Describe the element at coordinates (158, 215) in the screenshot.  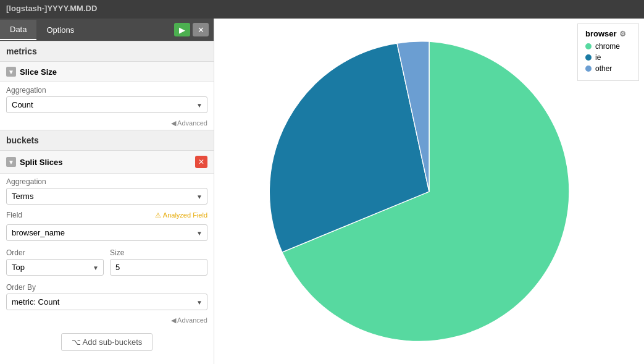
I see `warning-icon: ⚠` at that location.